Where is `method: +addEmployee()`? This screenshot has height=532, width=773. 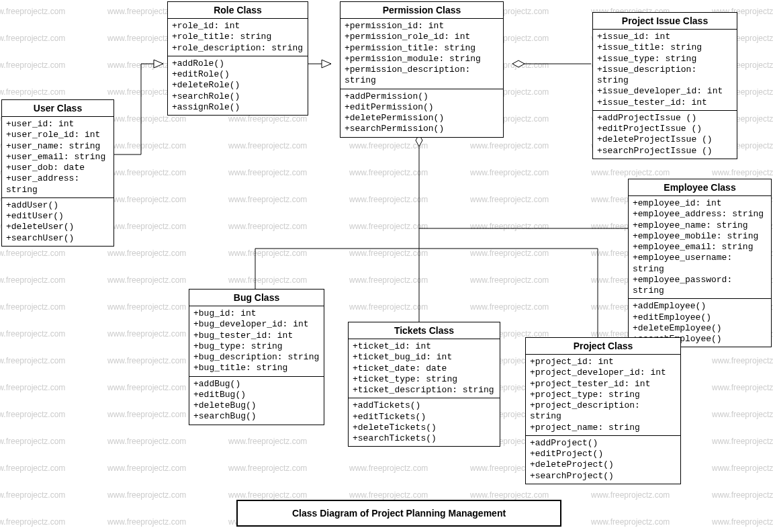 method: +addEmployee() is located at coordinates (700, 306).